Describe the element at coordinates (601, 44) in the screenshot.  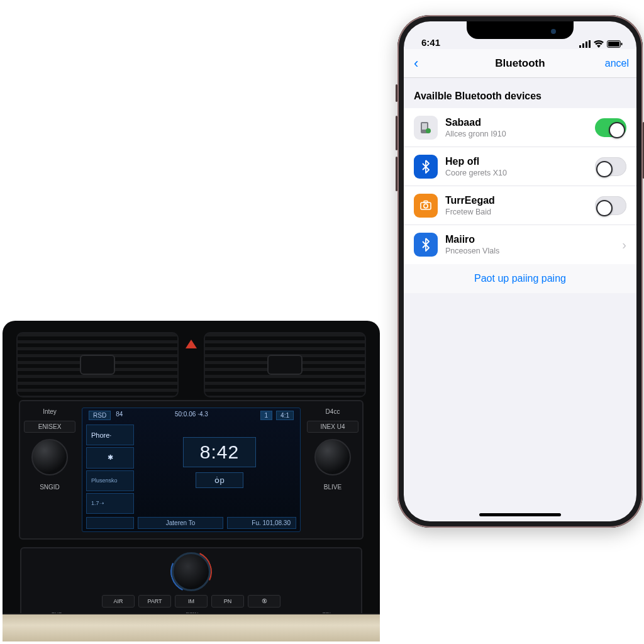
I see `status-icons` at that location.